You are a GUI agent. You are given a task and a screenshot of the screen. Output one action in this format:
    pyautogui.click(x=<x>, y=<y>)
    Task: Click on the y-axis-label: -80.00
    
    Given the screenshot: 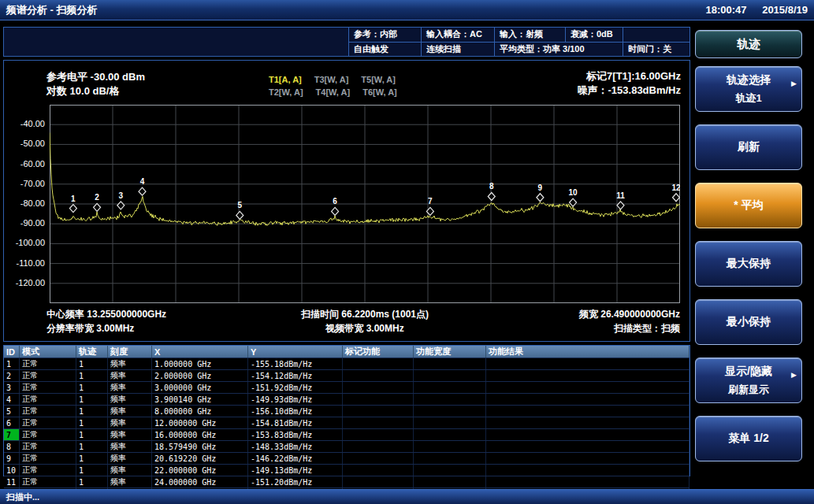 What is the action you would take?
    pyautogui.click(x=24, y=203)
    